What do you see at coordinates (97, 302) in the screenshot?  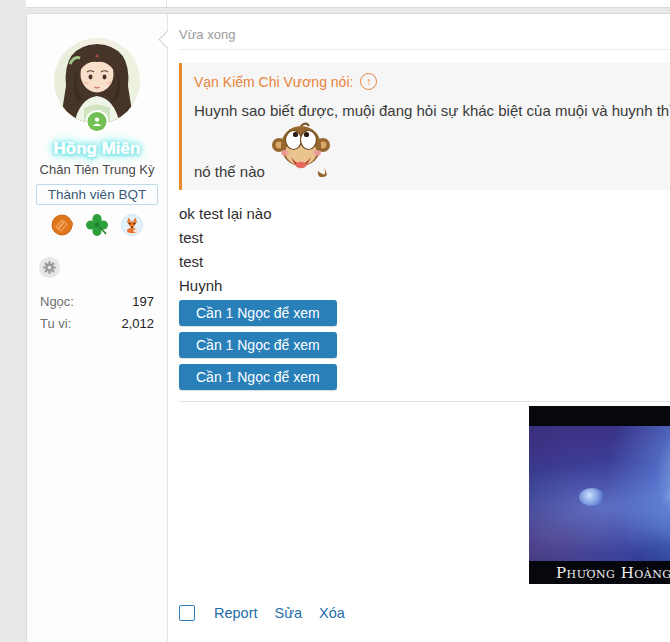 I see `stat-row-ngoc: Ngọc: 197` at bounding box center [97, 302].